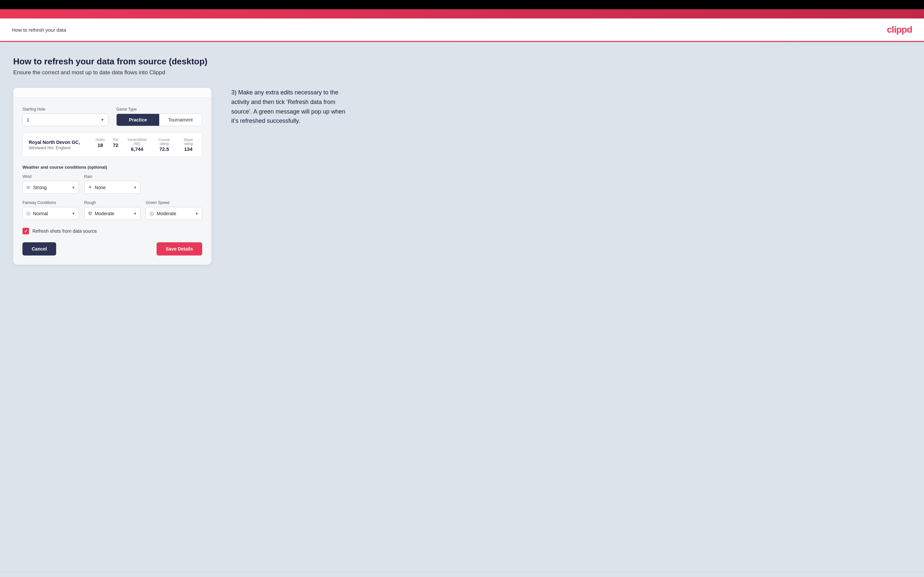 Image resolution: width=924 pixels, height=577 pixels. What do you see at coordinates (112, 145) in the screenshot?
I see `course-info-box: Royal North Devon GC, Westward Ho!, Engl…` at bounding box center [112, 145].